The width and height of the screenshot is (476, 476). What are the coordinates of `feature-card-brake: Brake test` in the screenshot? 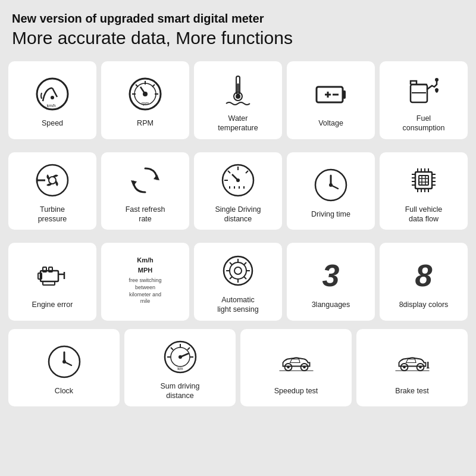 It's located at (412, 368).